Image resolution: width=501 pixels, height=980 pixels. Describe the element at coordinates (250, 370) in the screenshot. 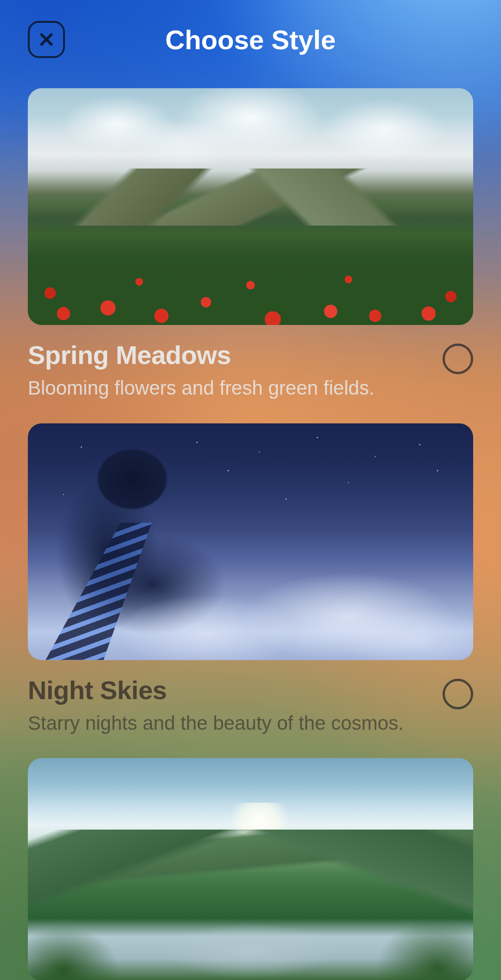

I see `style-info-row: Spring Meadows Blooming flowers and fres…` at that location.